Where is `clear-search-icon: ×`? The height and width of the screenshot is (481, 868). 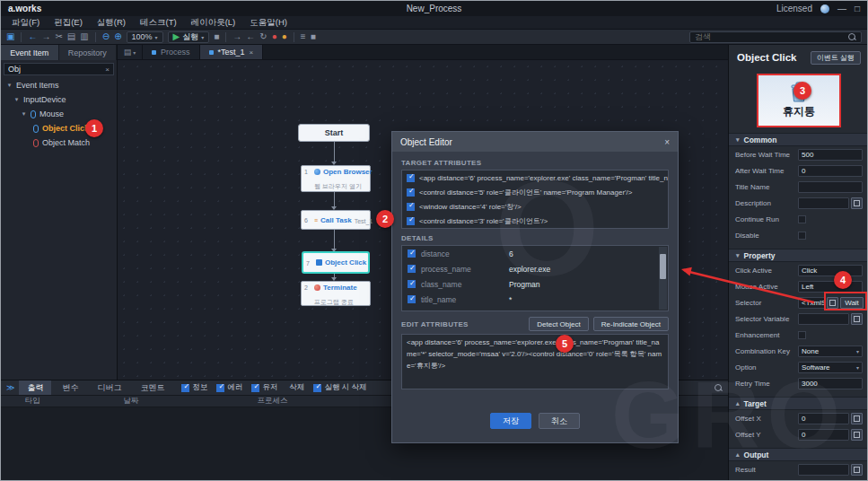
clear-search-icon: × is located at coordinates (108, 70).